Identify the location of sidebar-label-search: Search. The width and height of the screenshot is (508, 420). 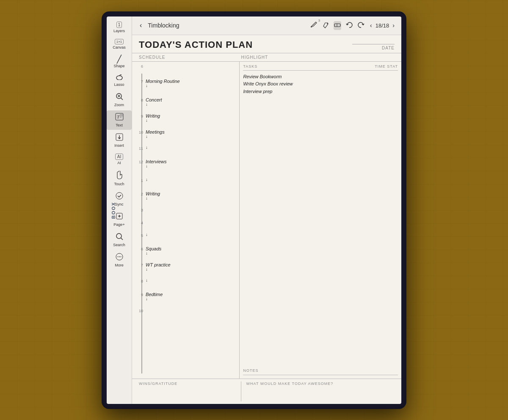
(119, 245).